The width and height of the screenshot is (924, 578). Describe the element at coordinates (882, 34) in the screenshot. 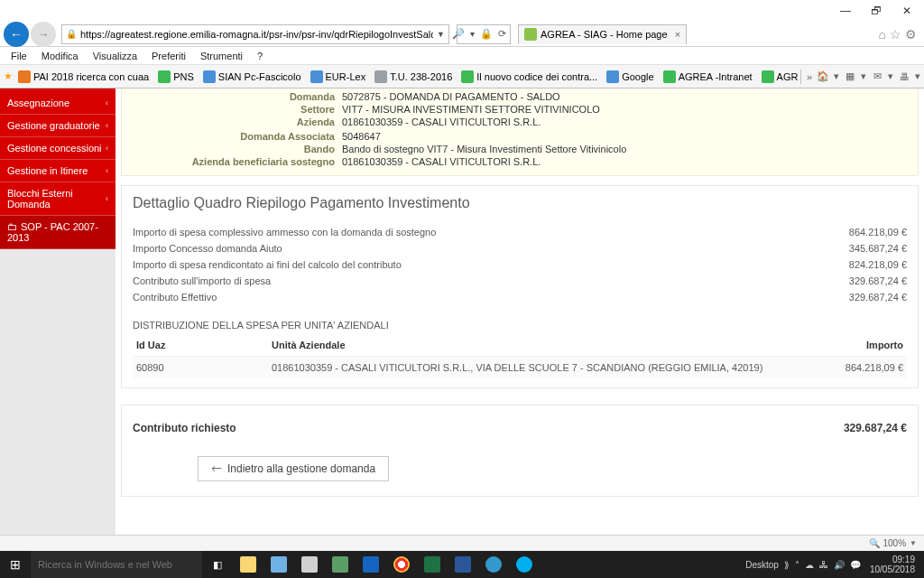

I see `home-icon: ⌂` at that location.